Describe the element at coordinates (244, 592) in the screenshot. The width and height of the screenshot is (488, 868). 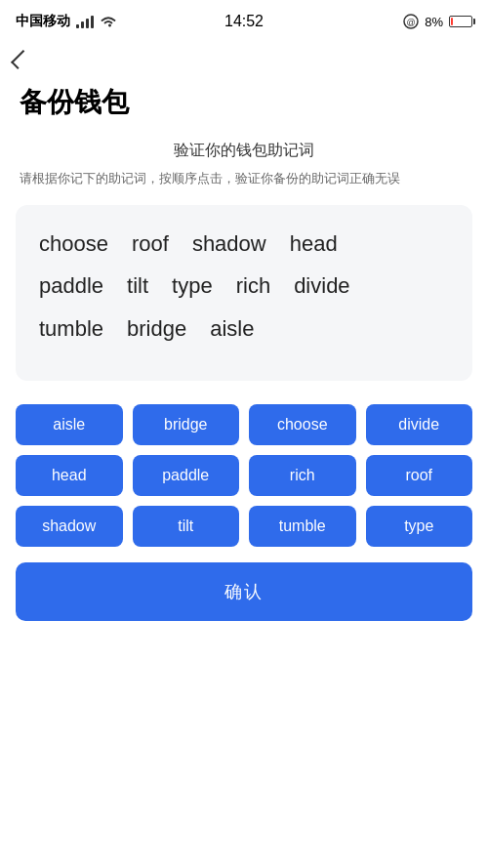
I see `confirm-button-wrap: 确认` at that location.